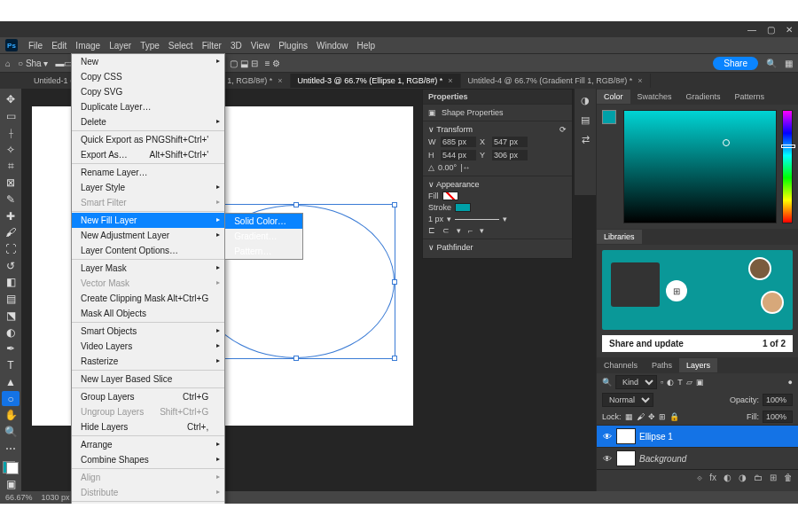  I want to click on gradient-tool-icon: ▤, so click(11, 300).